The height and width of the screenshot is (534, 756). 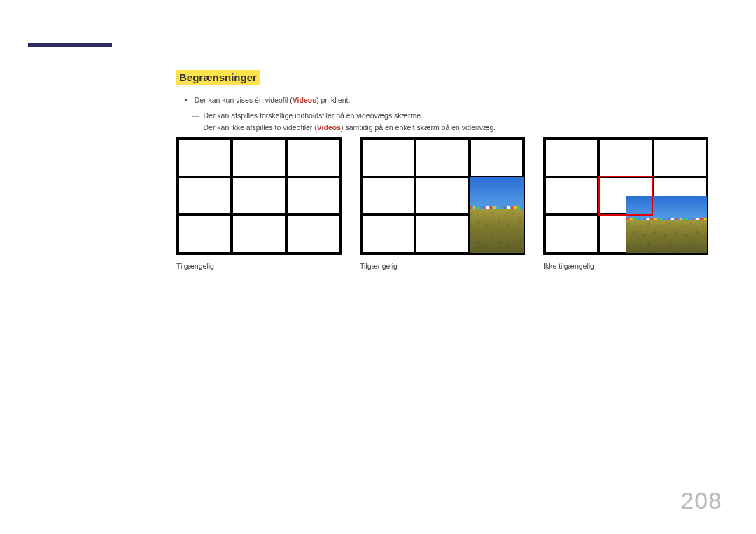 I want to click on bullet-text: Der kan kun vises én videofil (Videos) p…, so click(x=273, y=100).